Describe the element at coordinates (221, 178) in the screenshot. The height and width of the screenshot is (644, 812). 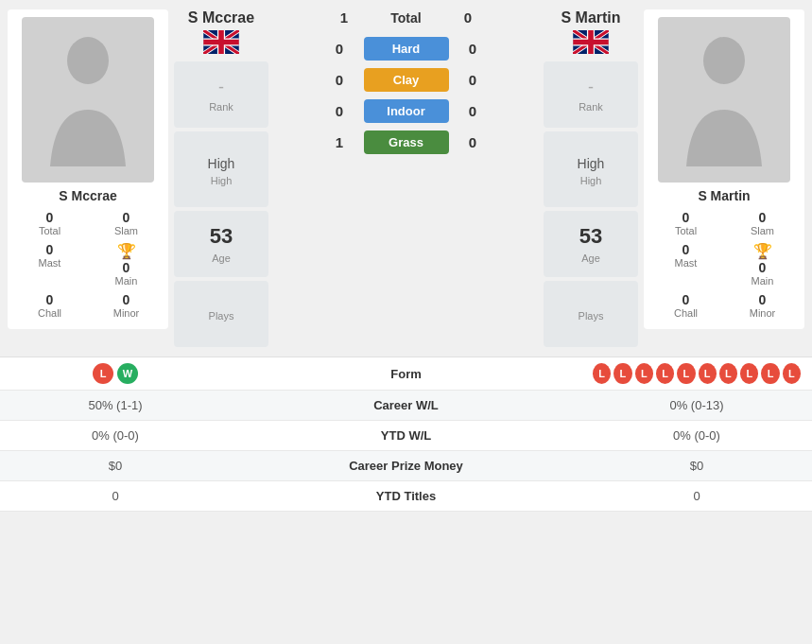
I see `left-stats-cards: S Mccrae - Rank High High 53` at that location.